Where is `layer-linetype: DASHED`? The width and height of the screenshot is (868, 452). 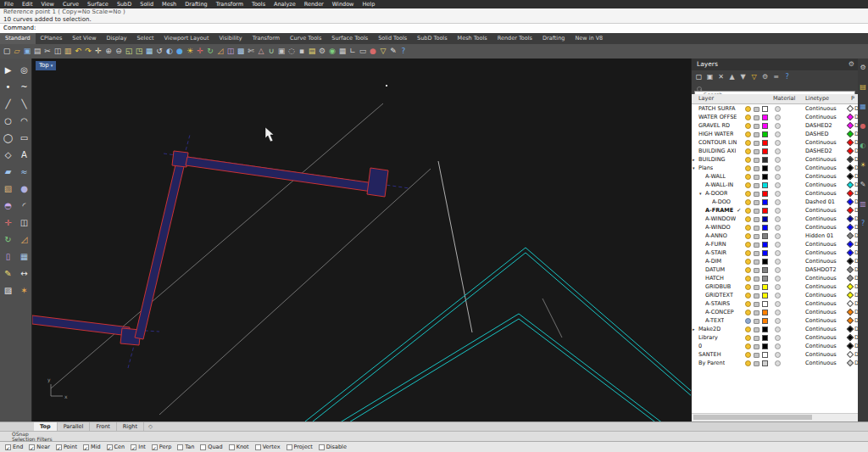 layer-linetype: DASHED is located at coordinates (817, 134).